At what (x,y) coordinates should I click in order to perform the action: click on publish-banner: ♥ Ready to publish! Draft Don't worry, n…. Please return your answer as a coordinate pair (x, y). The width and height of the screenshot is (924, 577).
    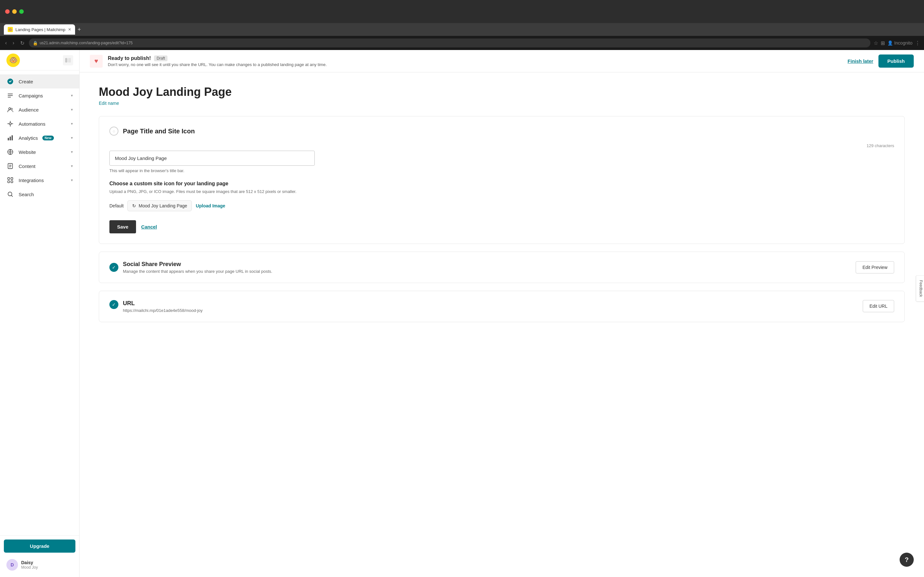
    Looking at the image, I should click on (502, 61).